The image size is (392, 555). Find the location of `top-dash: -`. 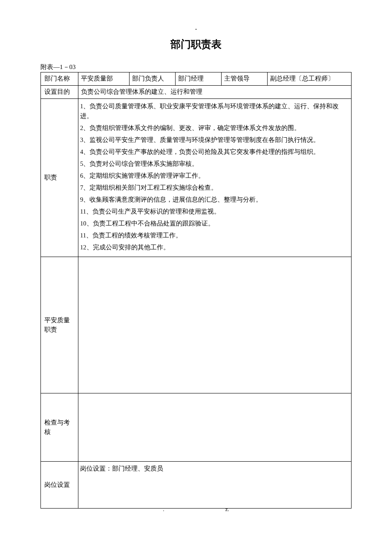

top-dash: - is located at coordinates (196, 29).